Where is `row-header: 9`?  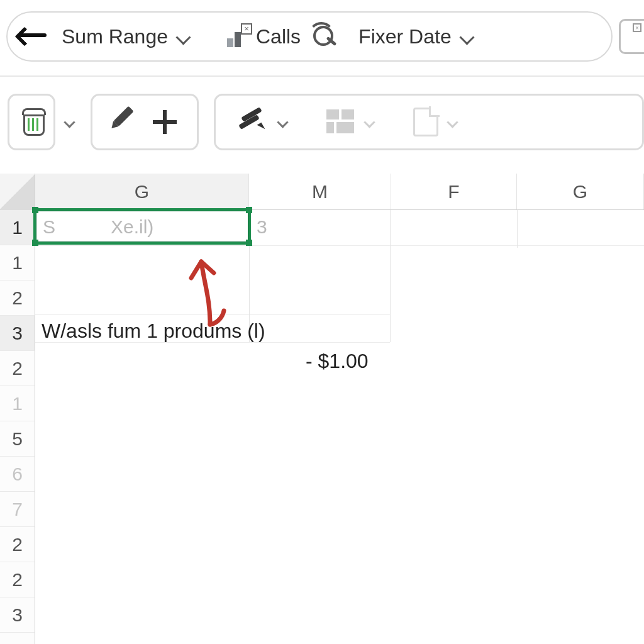
row-header: 9 is located at coordinates (18, 638).